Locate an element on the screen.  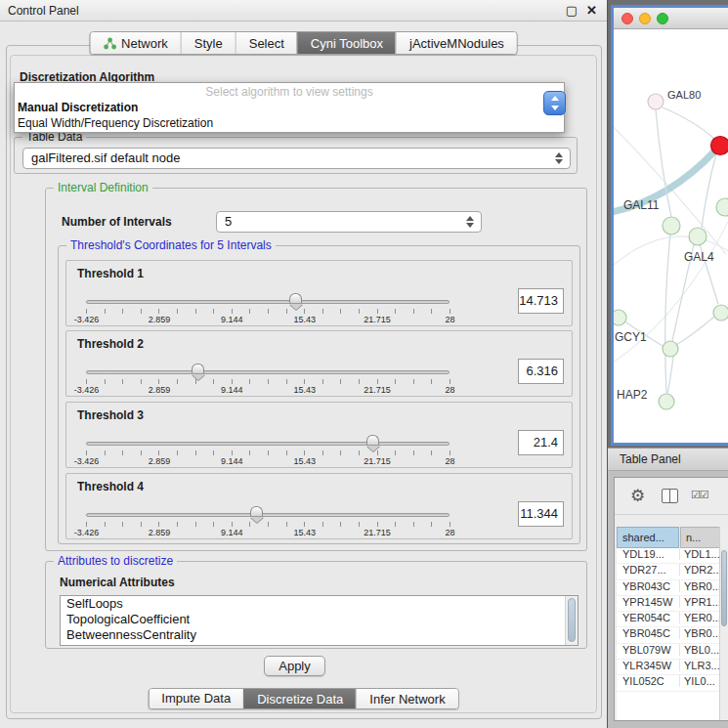
table-scrollbar-thumb is located at coordinates (724, 588).